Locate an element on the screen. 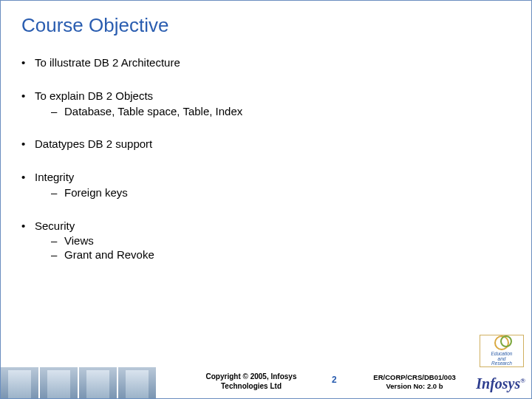 This screenshot has width=532, height=399. bullet-text: To explain DB 2 Objects – Database, Tabl… is located at coordinates (273, 104).